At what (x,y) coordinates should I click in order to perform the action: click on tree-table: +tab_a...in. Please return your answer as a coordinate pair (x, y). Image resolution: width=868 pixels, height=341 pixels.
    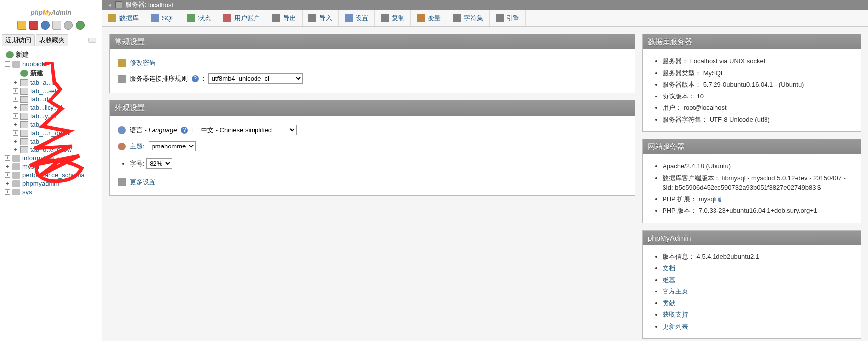
    Looking at the image, I should click on (52, 82).